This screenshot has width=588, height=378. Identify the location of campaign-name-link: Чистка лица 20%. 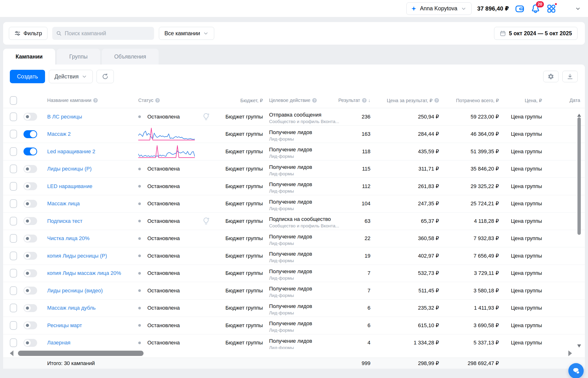
(68, 239).